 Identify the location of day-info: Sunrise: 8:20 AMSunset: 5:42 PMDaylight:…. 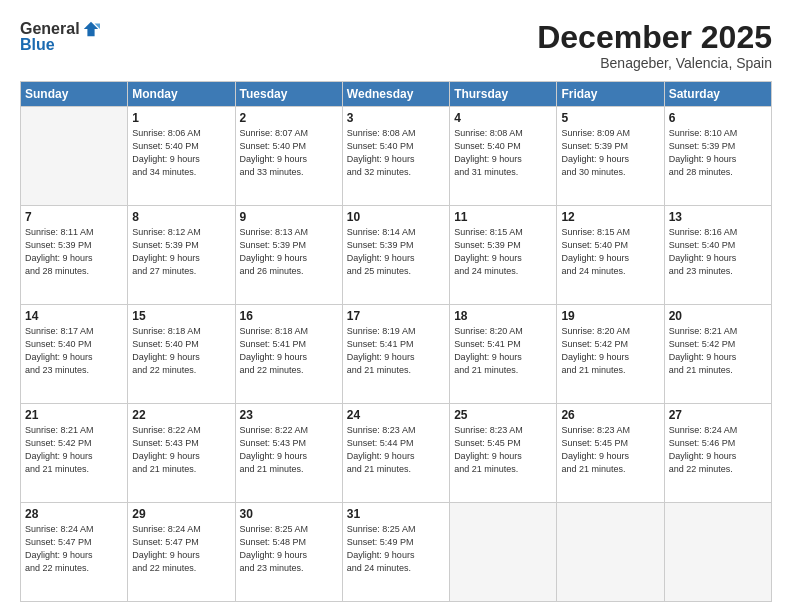
(610, 351).